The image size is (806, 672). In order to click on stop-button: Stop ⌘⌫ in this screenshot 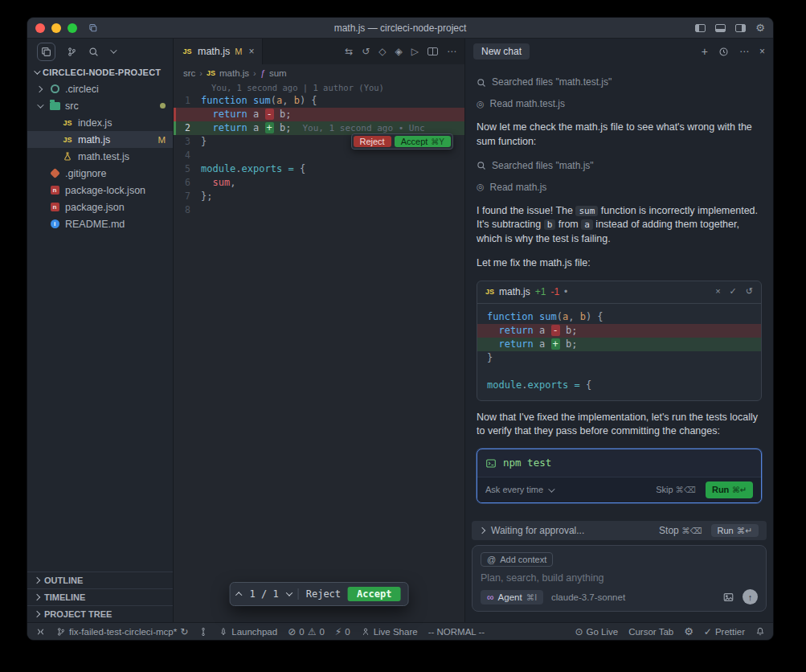, I will do `click(680, 531)`.